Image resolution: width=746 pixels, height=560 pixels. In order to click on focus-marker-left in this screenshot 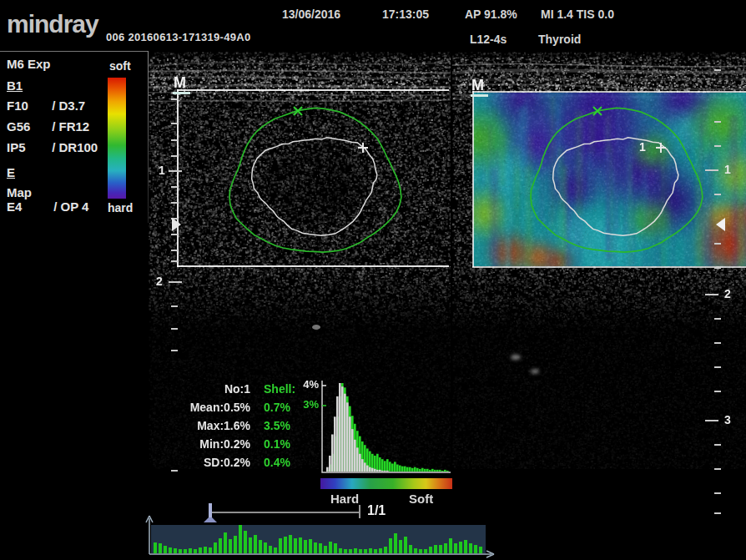, I will do `click(177, 225)`.